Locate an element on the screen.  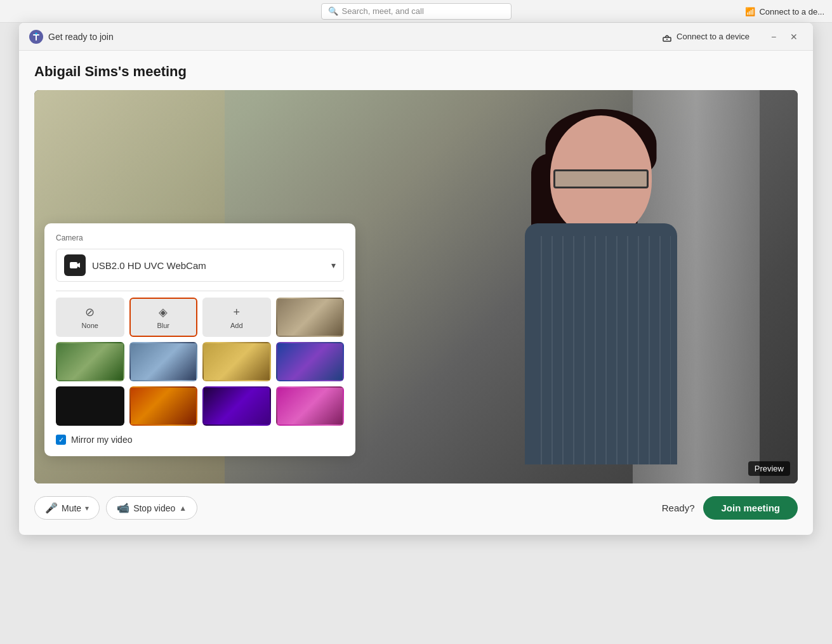
search-bar: 🔍 Search, meet, and call is located at coordinates (416, 11).